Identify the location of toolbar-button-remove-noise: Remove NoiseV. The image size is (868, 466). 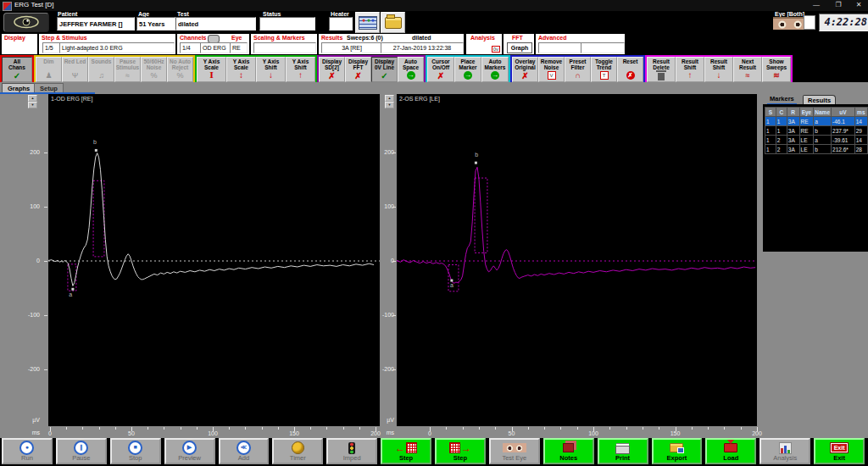
(551, 69).